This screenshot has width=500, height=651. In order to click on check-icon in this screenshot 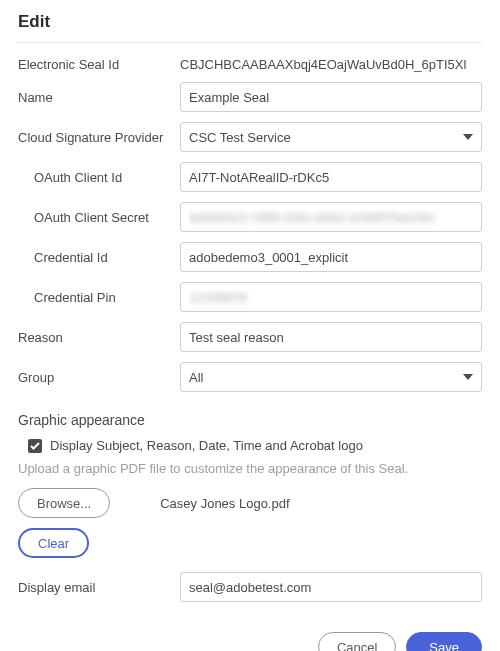, I will do `click(35, 446)`.